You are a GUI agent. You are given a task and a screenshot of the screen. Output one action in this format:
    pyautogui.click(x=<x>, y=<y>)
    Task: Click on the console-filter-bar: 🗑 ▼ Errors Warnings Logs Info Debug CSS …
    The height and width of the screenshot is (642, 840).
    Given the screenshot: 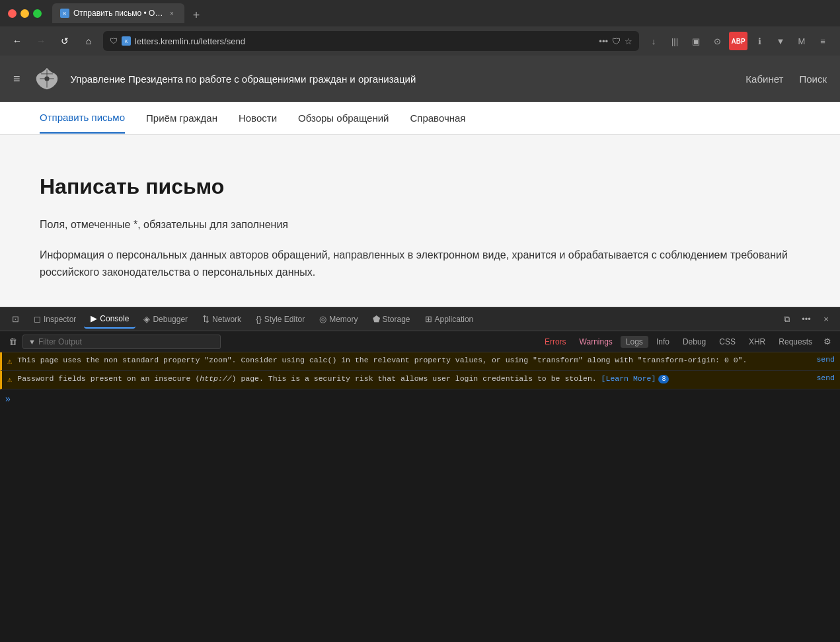 What is the action you would take?
    pyautogui.click(x=420, y=342)
    